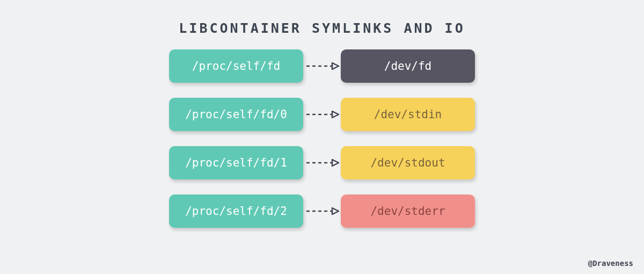 The height and width of the screenshot is (274, 644). Describe the element at coordinates (236, 114) in the screenshot. I see `source-box: /proc/self/fd/0` at that location.